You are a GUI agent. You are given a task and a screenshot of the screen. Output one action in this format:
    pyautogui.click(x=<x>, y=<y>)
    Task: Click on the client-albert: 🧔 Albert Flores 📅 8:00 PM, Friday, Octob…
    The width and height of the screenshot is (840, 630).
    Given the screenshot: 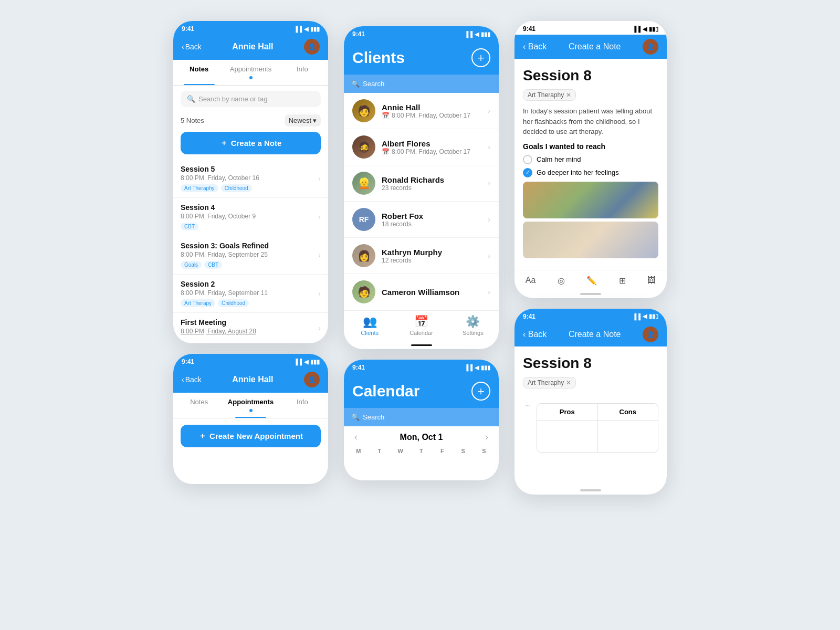 What is the action you would take?
    pyautogui.click(x=421, y=147)
    